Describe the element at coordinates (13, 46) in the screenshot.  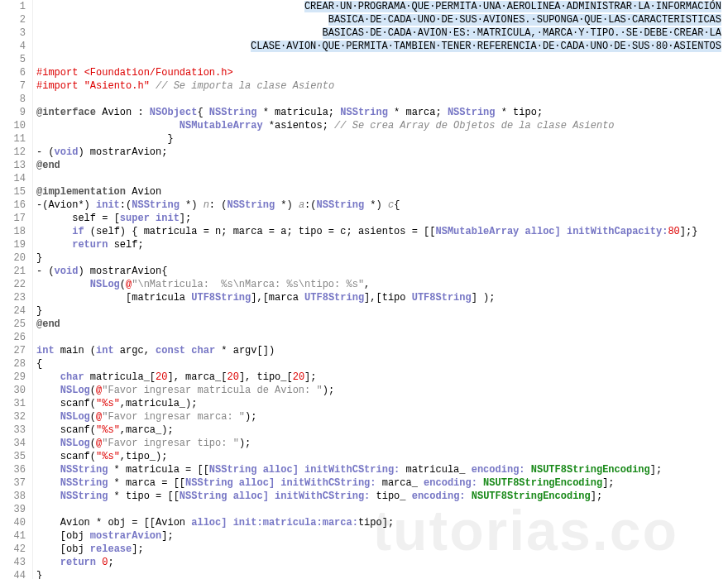
I see `line-number: 4` at that location.